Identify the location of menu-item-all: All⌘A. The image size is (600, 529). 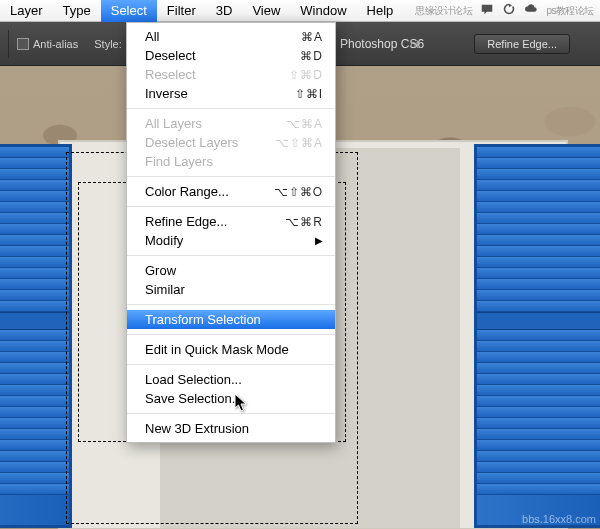
(231, 36).